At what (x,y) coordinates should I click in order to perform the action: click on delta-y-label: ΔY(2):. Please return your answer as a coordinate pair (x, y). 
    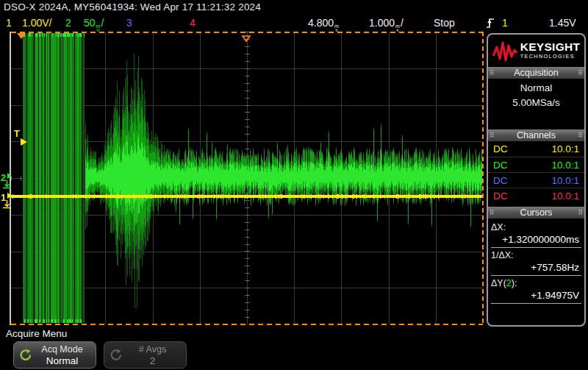
    Looking at the image, I should click on (537, 284).